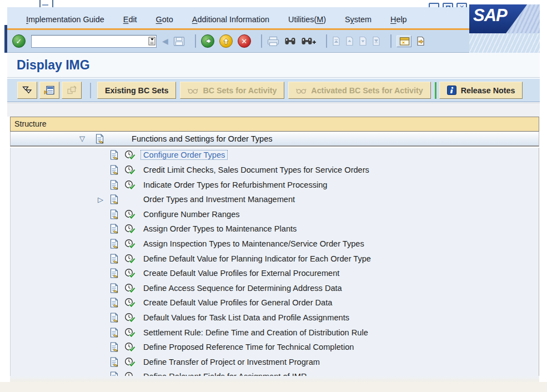 This screenshot has height=392, width=547. Describe the element at coordinates (164, 19) in the screenshot. I see `menu-item-goto: Goto` at that location.